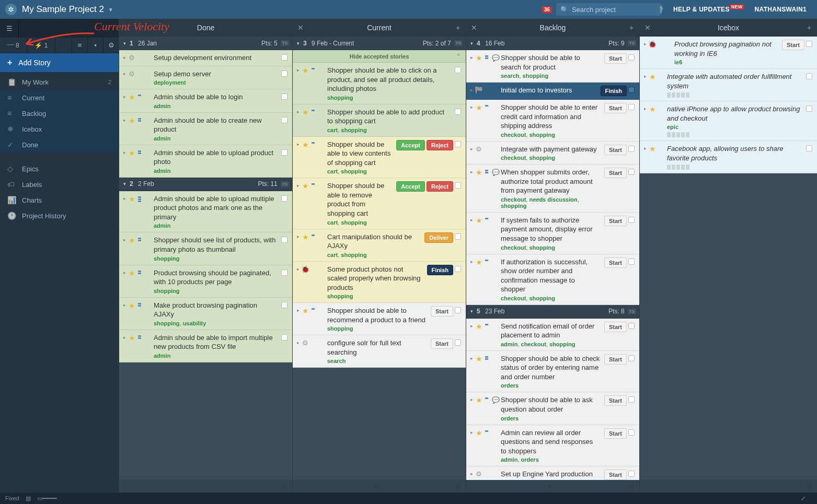 The height and width of the screenshot is (504, 817). Describe the element at coordinates (215, 310) in the screenshot. I see `story-title: Make product browsing pagination AJAXy` at that location.